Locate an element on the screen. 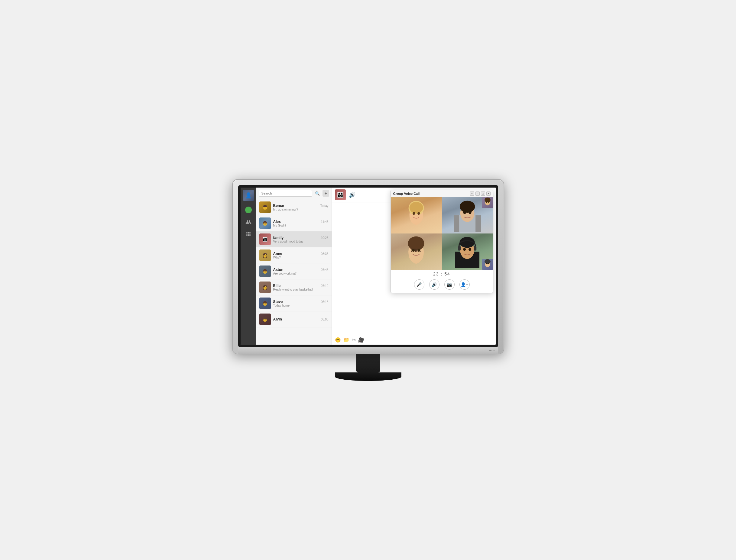 The height and width of the screenshot is (560, 736). contact-name-aston: Aston is located at coordinates (278, 270).